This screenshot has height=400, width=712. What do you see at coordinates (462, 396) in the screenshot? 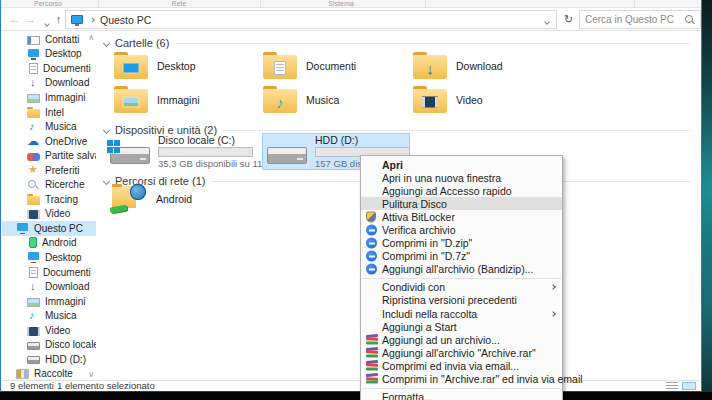
I see `menu-item-formatta: Formatta...` at bounding box center [462, 396].